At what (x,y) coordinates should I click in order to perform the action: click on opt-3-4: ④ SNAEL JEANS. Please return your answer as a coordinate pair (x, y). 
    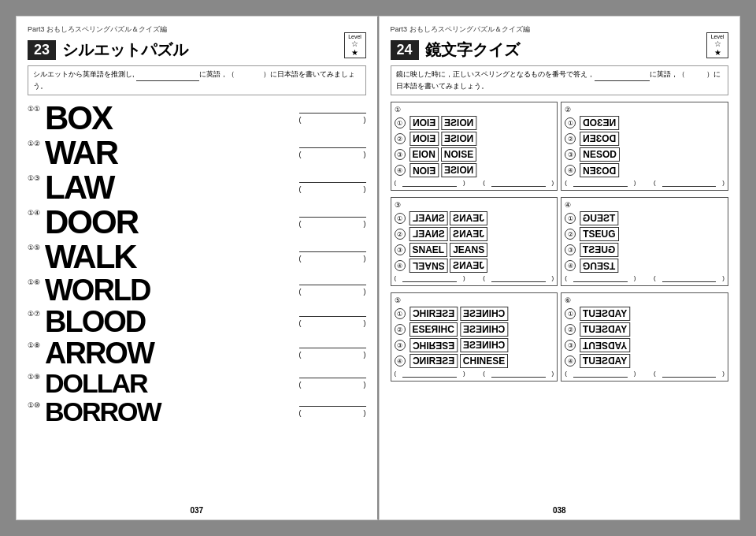
    Looking at the image, I should click on (474, 266).